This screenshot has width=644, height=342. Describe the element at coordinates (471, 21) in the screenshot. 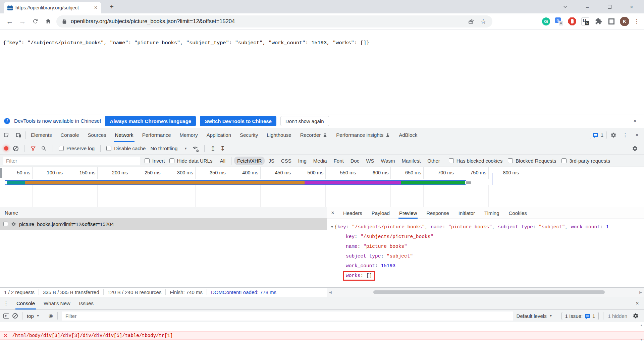

I see `share-icon` at that location.